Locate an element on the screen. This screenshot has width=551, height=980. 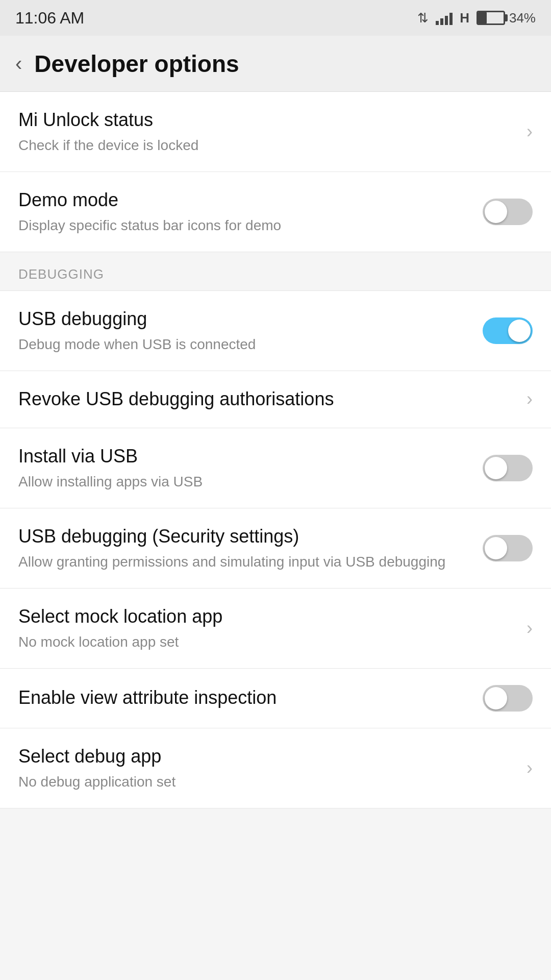
settings-item-left-usb-debugging-security: USB debugging (Security settings)Allow g… is located at coordinates (251, 548).